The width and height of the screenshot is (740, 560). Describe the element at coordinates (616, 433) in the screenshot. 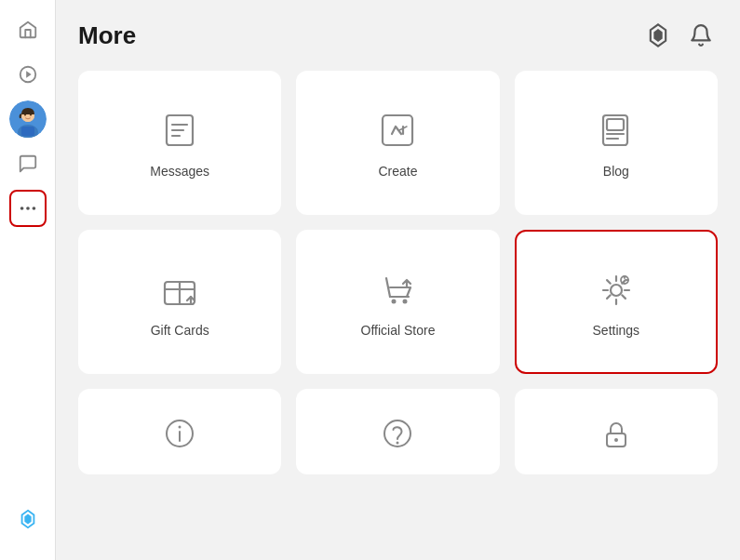

I see `lock-icon` at that location.